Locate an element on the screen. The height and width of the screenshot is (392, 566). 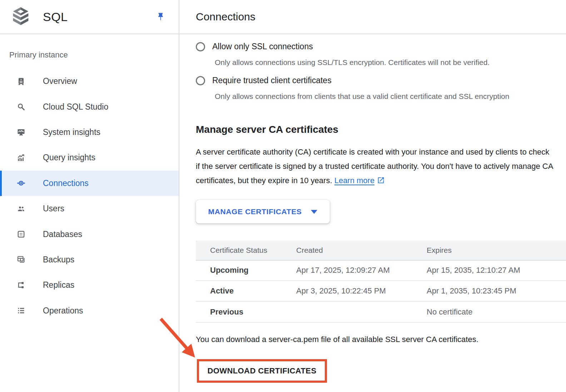
connections-icon is located at coordinates (21, 183).